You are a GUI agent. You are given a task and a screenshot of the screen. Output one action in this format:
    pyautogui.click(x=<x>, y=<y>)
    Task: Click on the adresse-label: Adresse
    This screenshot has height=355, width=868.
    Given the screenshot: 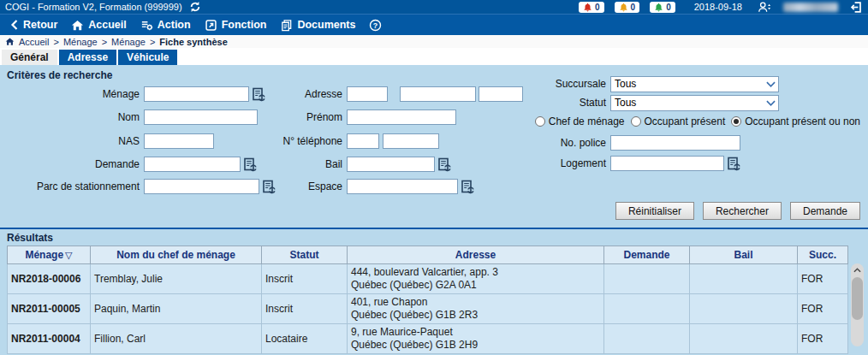 What is the action you would take?
    pyautogui.click(x=278, y=94)
    